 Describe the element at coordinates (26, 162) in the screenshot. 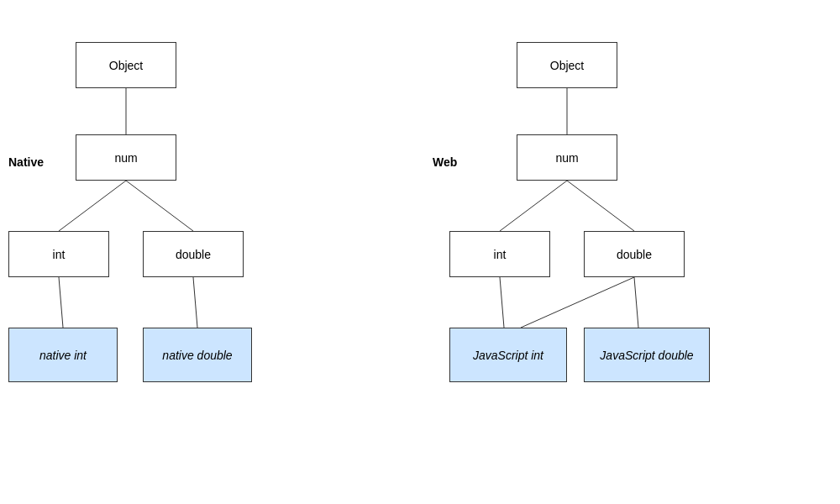

I see `native-label: Native` at that location.